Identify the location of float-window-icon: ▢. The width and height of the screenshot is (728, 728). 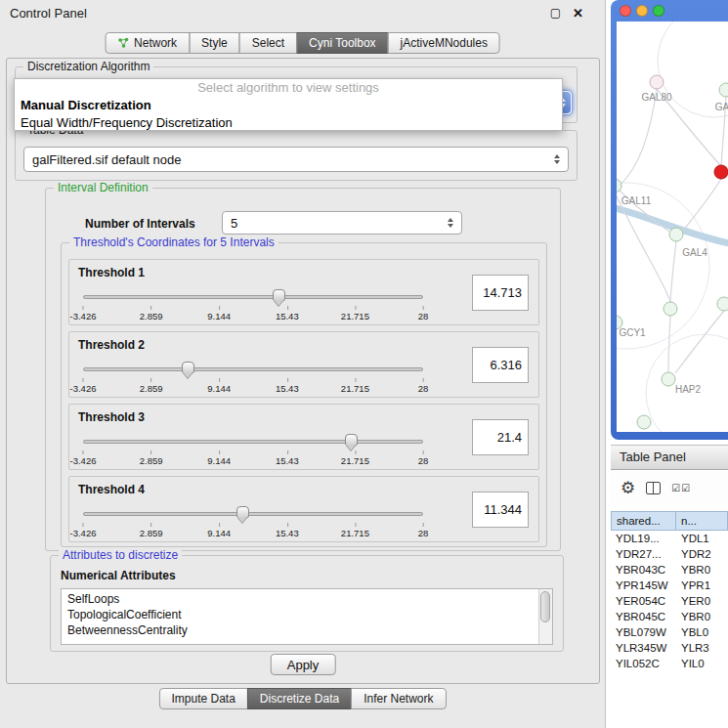
(555, 13).